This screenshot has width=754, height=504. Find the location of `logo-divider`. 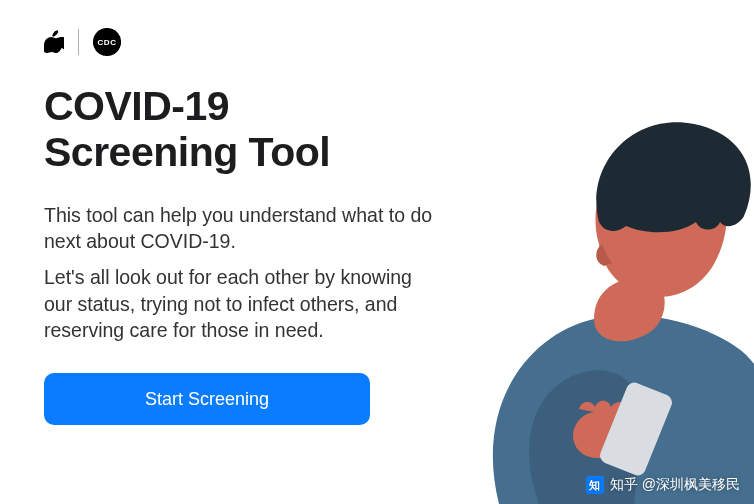

logo-divider is located at coordinates (78, 42).